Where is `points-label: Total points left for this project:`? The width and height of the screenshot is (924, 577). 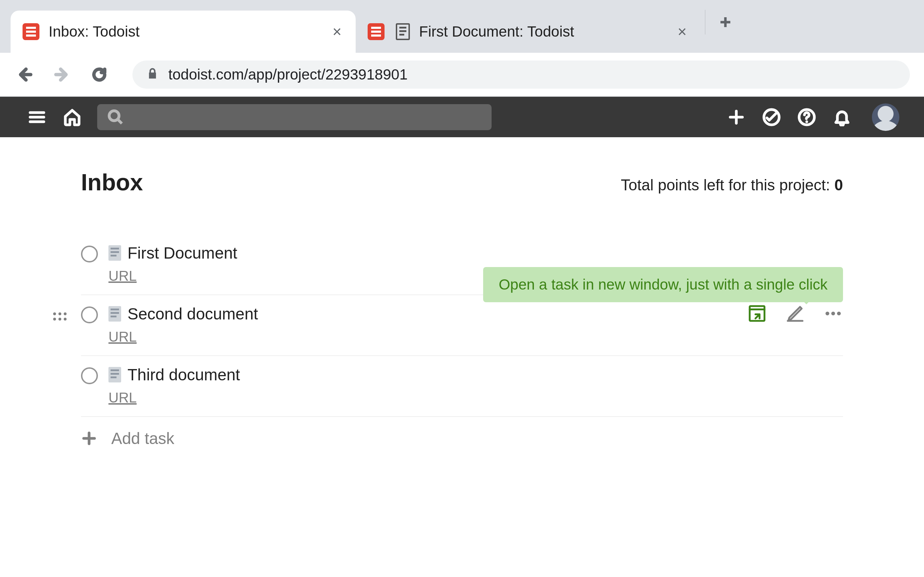 points-label: Total points left for this project: is located at coordinates (728, 185).